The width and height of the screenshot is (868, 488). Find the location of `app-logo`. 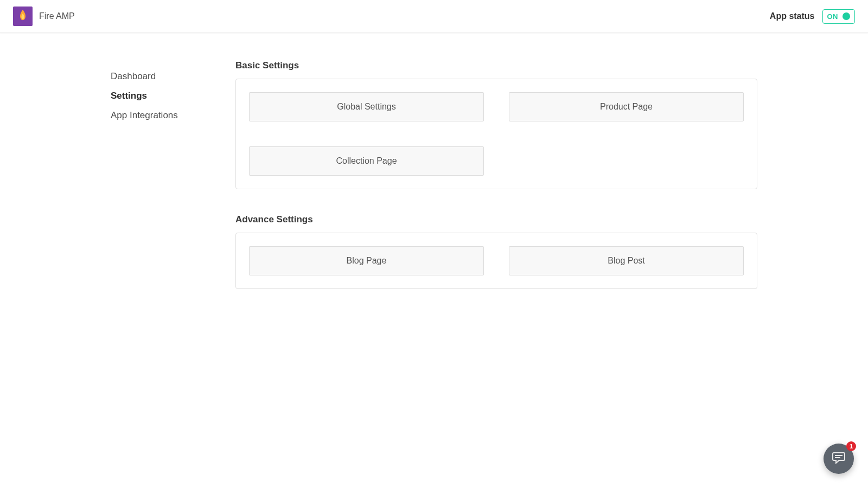

app-logo is located at coordinates (23, 16).